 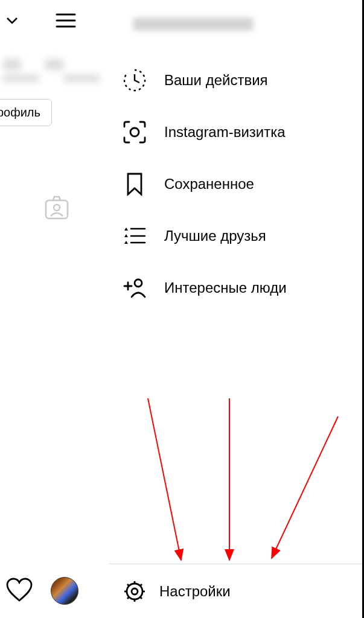 What do you see at coordinates (226, 288) in the screenshot?
I see `menu-label: Интересные люди` at bounding box center [226, 288].